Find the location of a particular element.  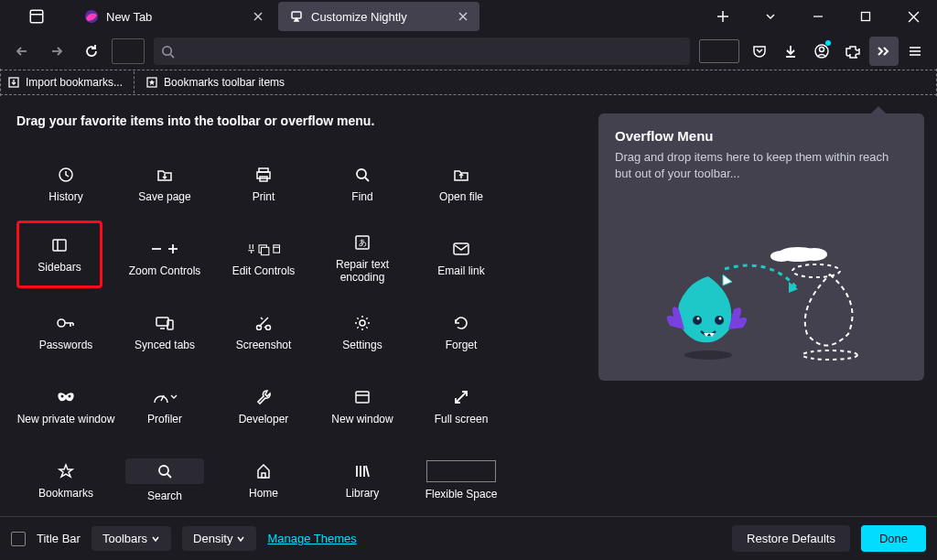

folder-download-icon is located at coordinates (165, 175).